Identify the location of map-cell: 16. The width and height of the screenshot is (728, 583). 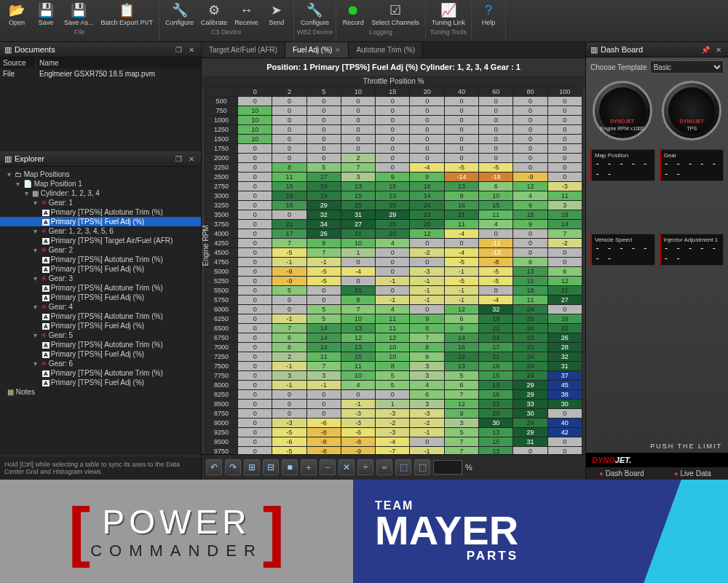
(496, 394).